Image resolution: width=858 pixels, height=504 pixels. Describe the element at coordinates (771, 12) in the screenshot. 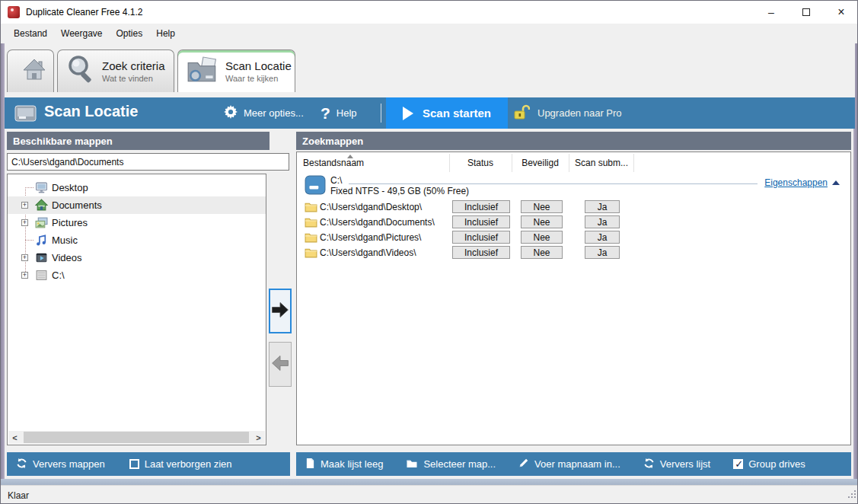

I see `minimize-button: –` at that location.